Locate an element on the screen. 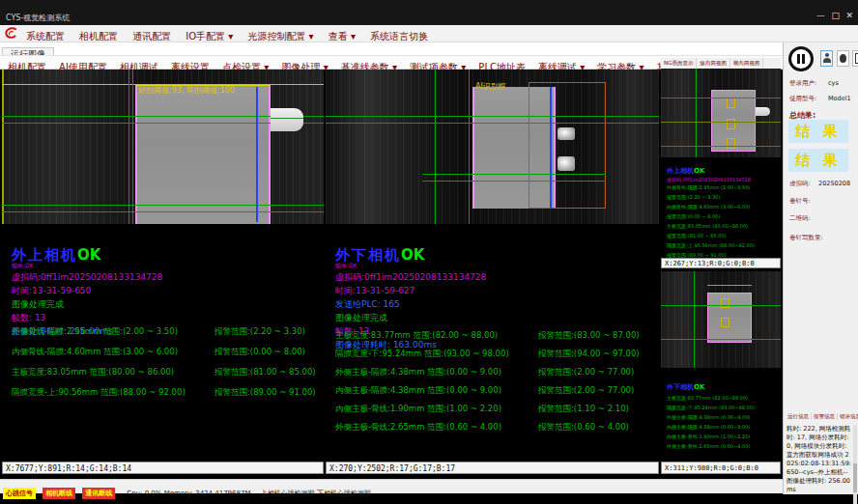  mid-coord-readout: X:270;Y:2502;R:17;G:17;B:17 is located at coordinates (493, 467).